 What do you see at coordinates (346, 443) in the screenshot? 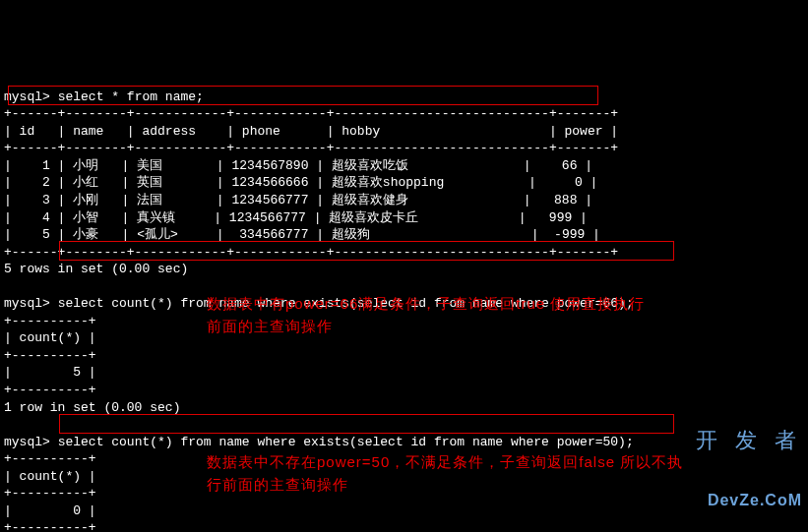
I see `sql-query-3: select count(*) from name where exists(s…` at bounding box center [346, 443].